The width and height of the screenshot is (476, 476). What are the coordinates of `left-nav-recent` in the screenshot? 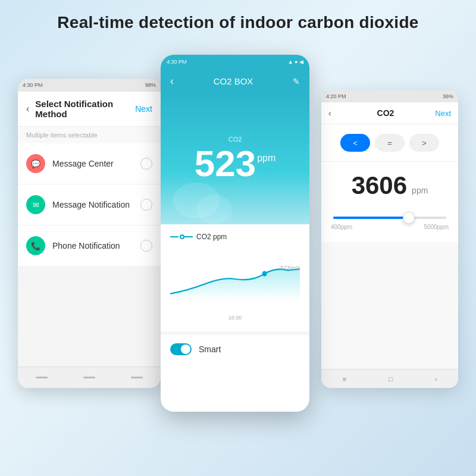 It's located at (137, 377).